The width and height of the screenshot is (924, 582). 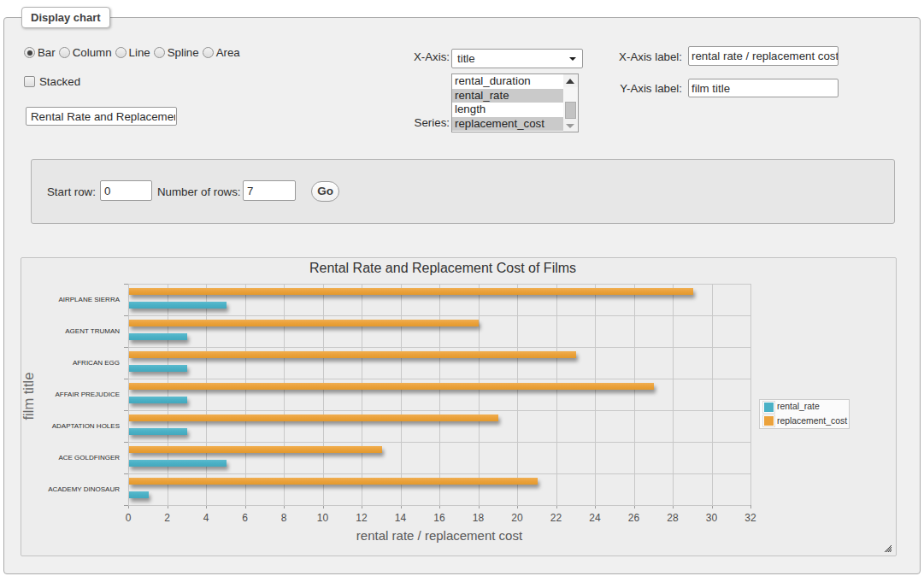 What do you see at coordinates (75, 362) in the screenshot?
I see `category-label: AFRICAN EGG` at bounding box center [75, 362].